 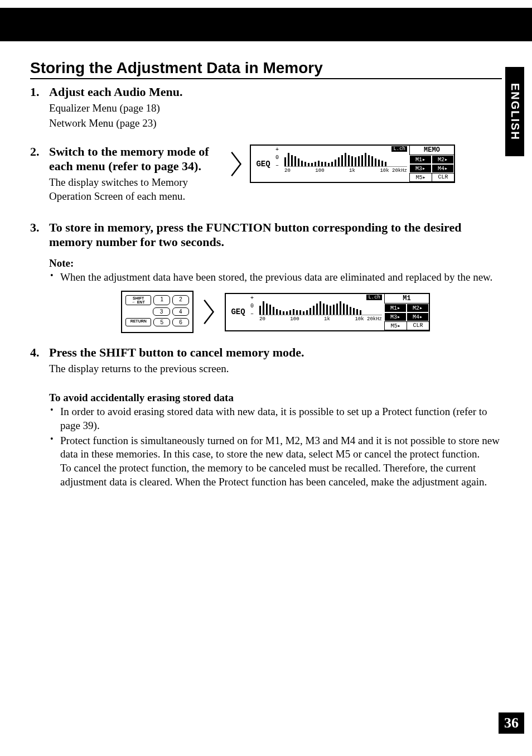 What do you see at coordinates (266, 107) in the screenshot?
I see `step-1: 1. Adjust each Audio Menu. Equalizer Men…` at bounding box center [266, 107].